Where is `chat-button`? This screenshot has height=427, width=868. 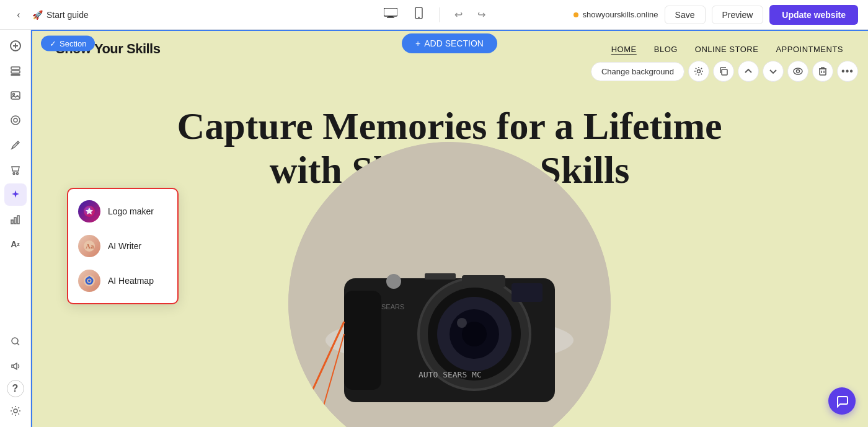
chat-button is located at coordinates (842, 401).